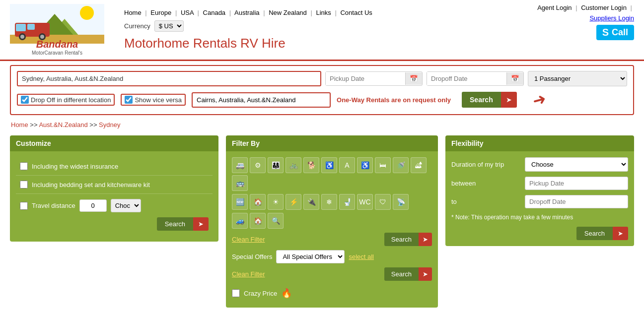 This screenshot has height=317, width=644. Describe the element at coordinates (161, 13) in the screenshot. I see `nav-europe: Europe` at that location.